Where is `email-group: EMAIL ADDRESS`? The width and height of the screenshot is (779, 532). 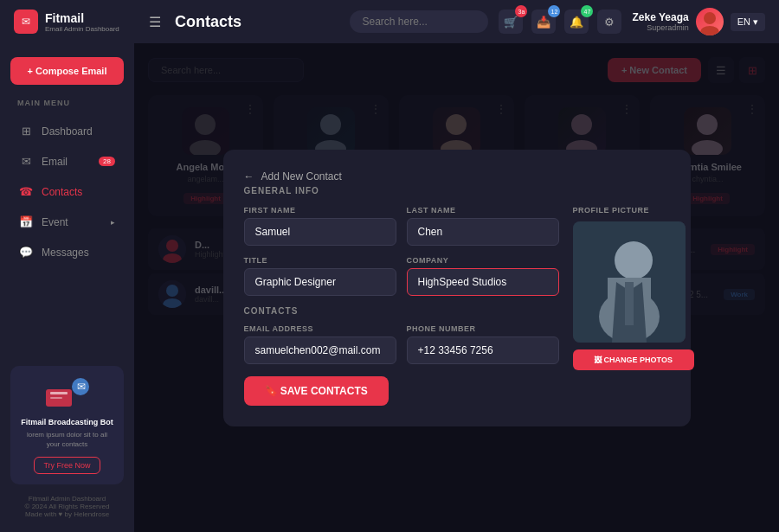
email-group: EMAIL ADDRESS is located at coordinates (320, 344).